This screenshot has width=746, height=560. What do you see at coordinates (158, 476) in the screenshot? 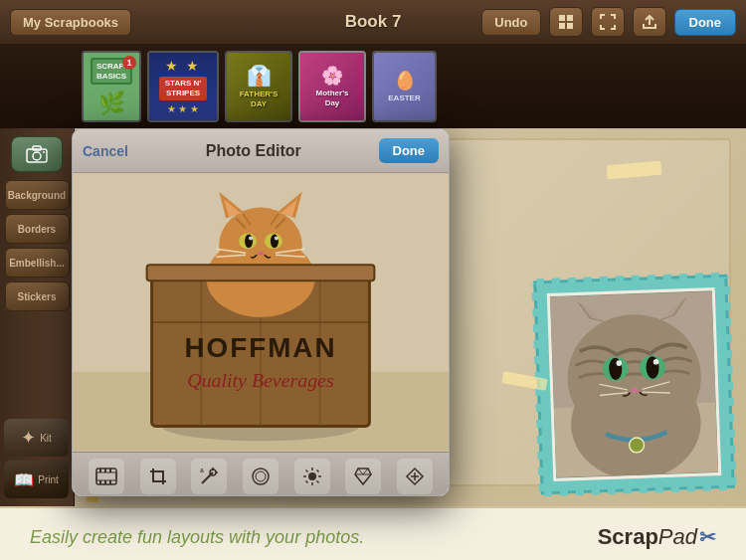
I see `crop-tool-button` at bounding box center [158, 476].